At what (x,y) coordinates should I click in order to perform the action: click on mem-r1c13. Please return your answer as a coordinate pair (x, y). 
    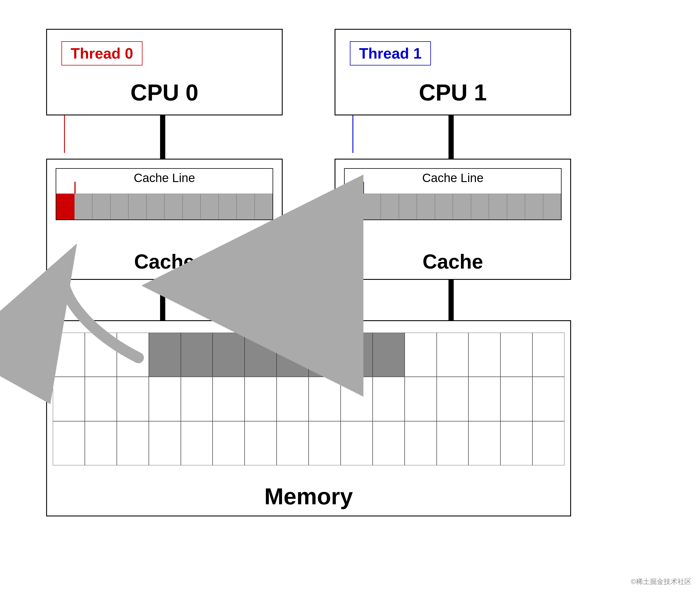
    Looking at the image, I should click on (485, 355).